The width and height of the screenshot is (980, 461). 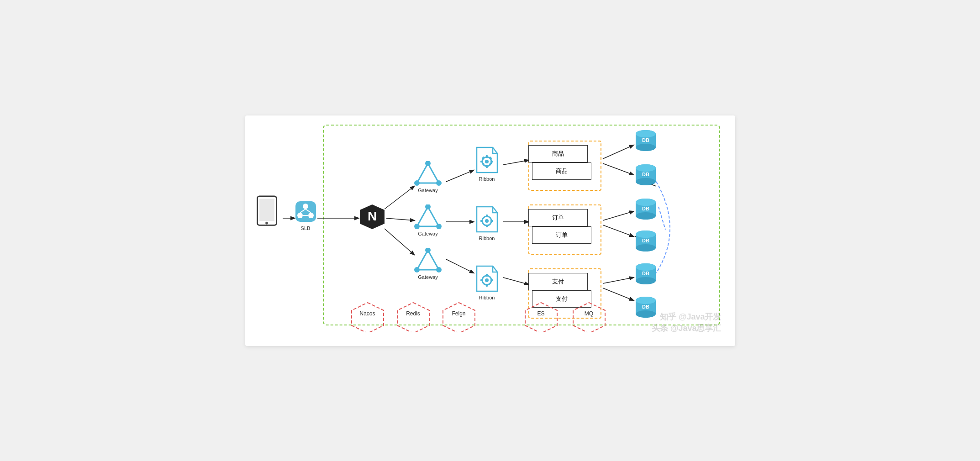 I want to click on service1b-label: 商品, so click(x=562, y=171).